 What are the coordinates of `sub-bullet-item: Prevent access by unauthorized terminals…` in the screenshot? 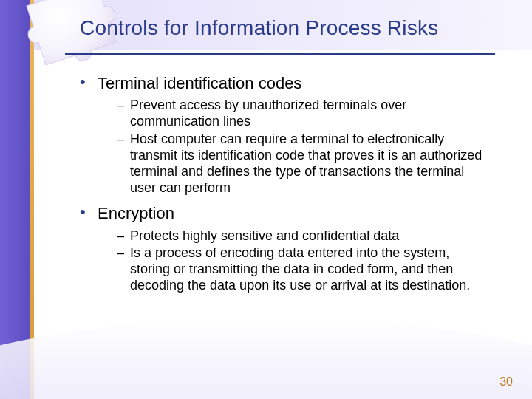 It's located at (302, 114).